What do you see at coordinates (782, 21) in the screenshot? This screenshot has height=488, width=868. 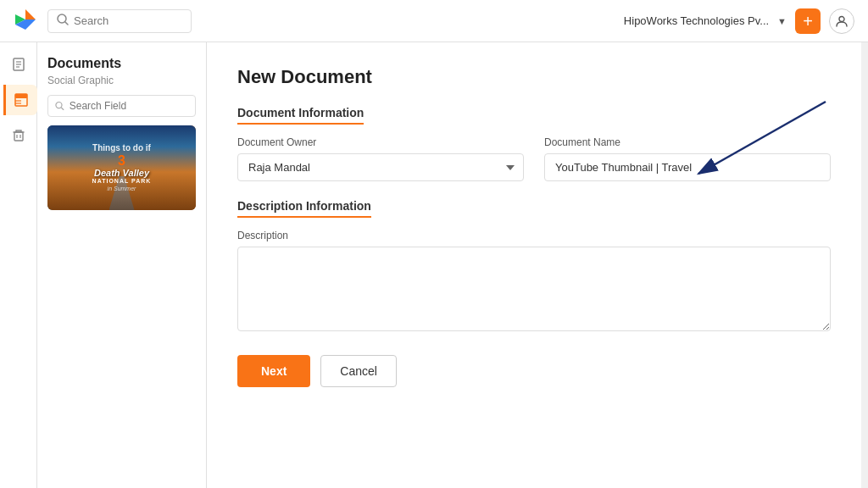 I see `company-dropdown-arrow: ▼` at bounding box center [782, 21].